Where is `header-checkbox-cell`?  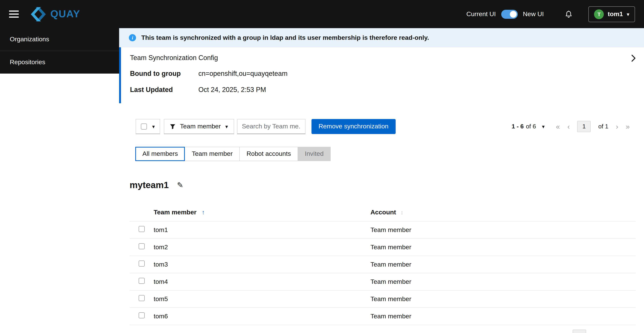 header-checkbox-cell is located at coordinates (140, 213).